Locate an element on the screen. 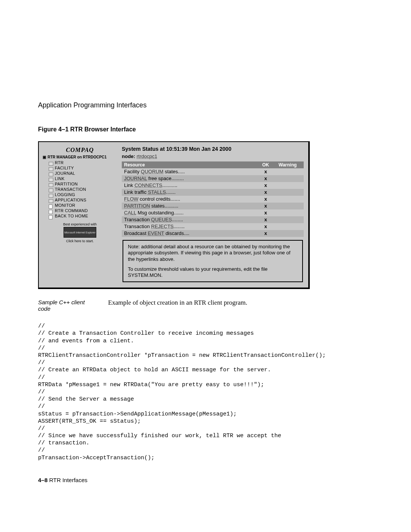 This screenshot has height=532, width=411. node-line: node: rtrdocpc1 is located at coordinates (213, 156).